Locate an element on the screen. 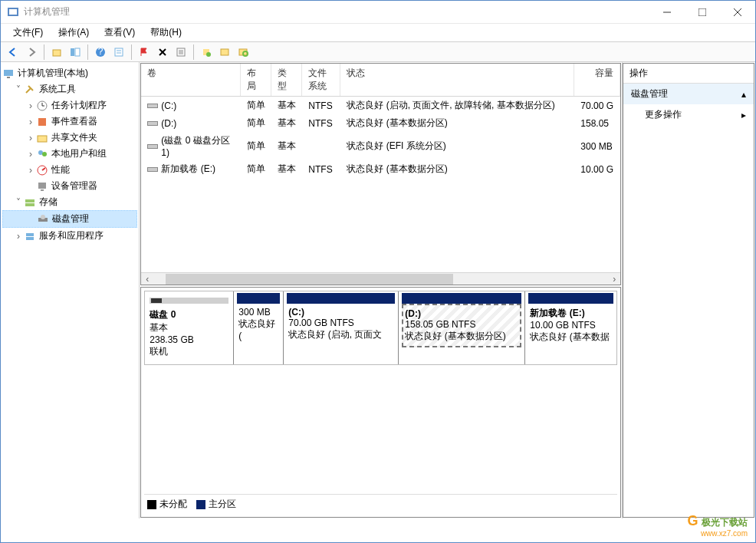  menu-action: 操作(A) is located at coordinates (74, 32).